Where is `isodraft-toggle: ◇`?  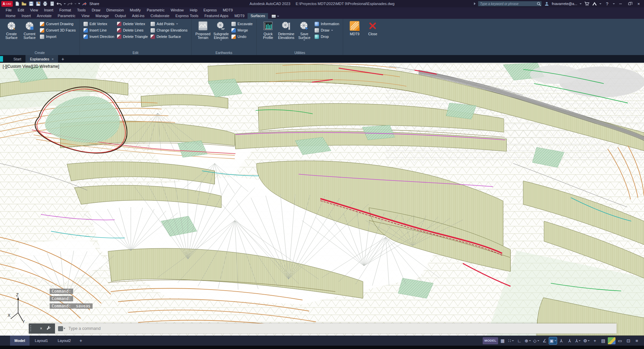
isodraft-toggle: ◇ is located at coordinates (536, 341).